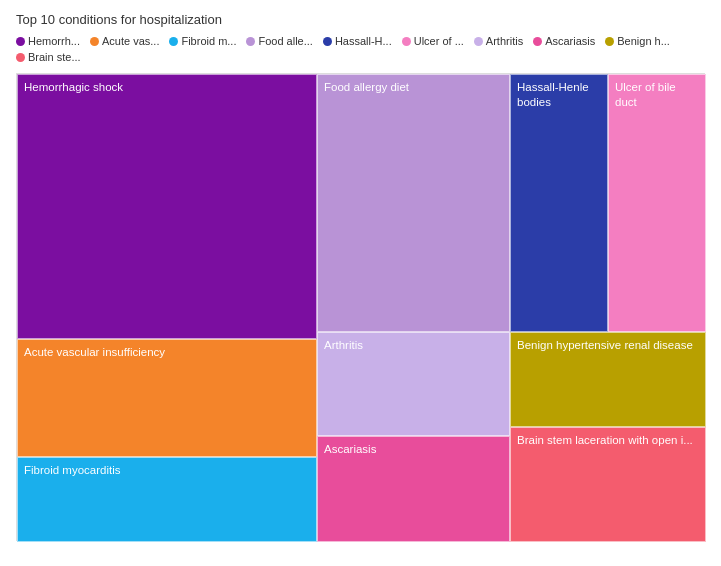 The height and width of the screenshot is (566, 721). I want to click on treemap-cell-hassall-henle-bodies: Hassall-Henle bodies, so click(559, 203).